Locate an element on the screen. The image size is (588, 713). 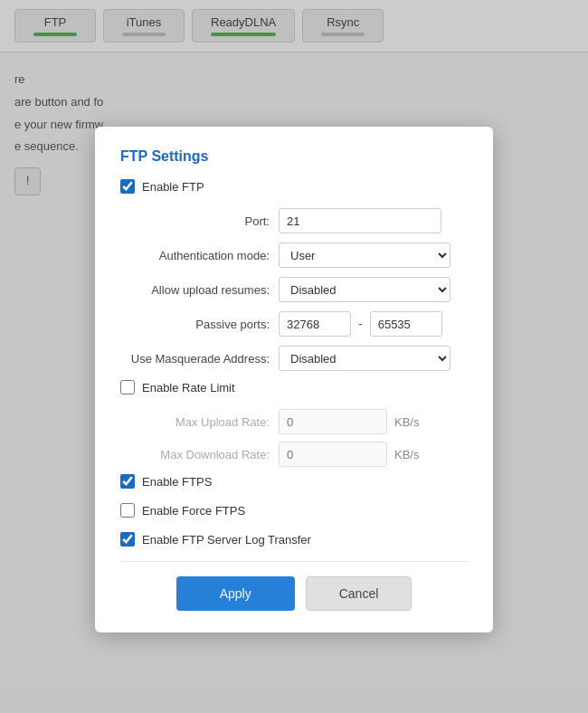
auth-mode-select: User Anonymous Both is located at coordinates (365, 255).